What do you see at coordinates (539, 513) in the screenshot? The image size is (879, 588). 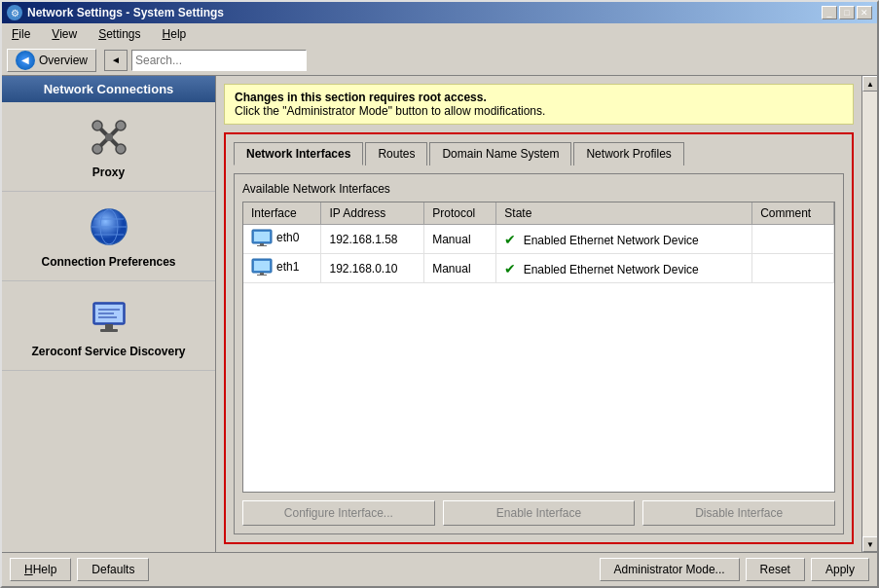 I see `action-buttons: Configure Interface... Enable Interface …` at bounding box center [539, 513].